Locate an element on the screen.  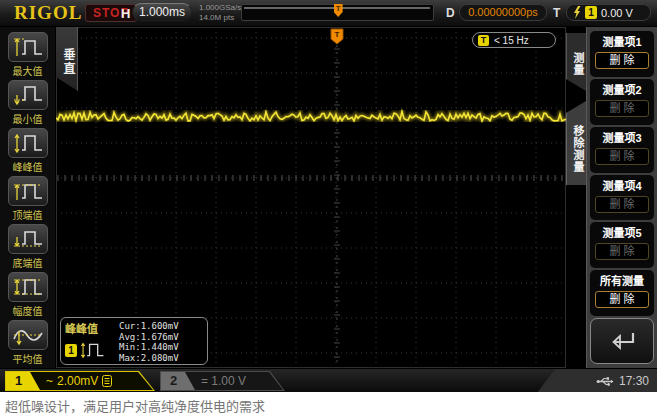
tab-measure: 测量 is located at coordinates (576, 62).